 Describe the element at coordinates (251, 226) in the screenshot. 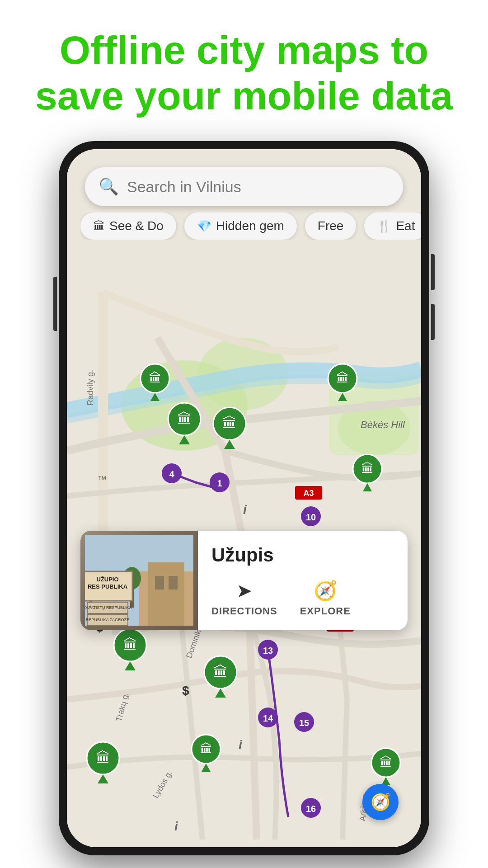

I see `filter-bar: 🏛 See & Do 💎 Hidden gem Free 🍴 Eat 👜 Sh.…` at that location.